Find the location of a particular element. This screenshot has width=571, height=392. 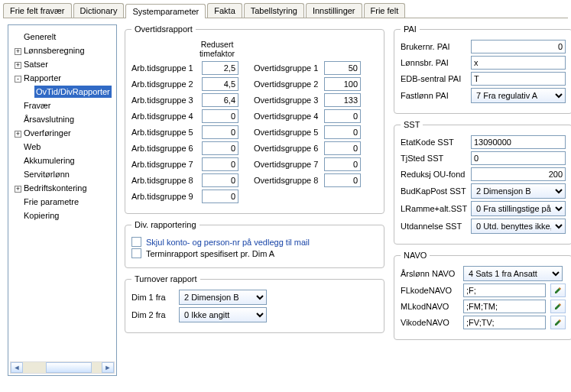

arb-tidsgruppe-3-label: Arb.tidsgruppe 3 is located at coordinates (164, 100).